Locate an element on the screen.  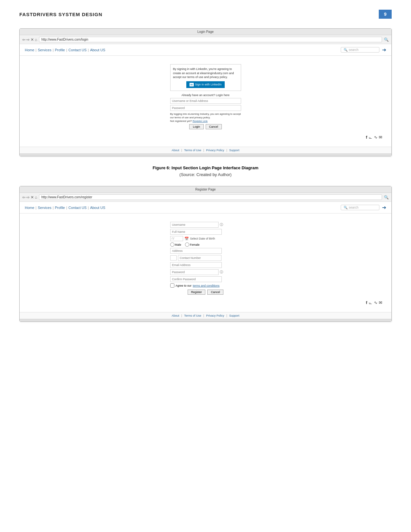
reg-close-btn: ✕ is located at coordinates (32, 197).